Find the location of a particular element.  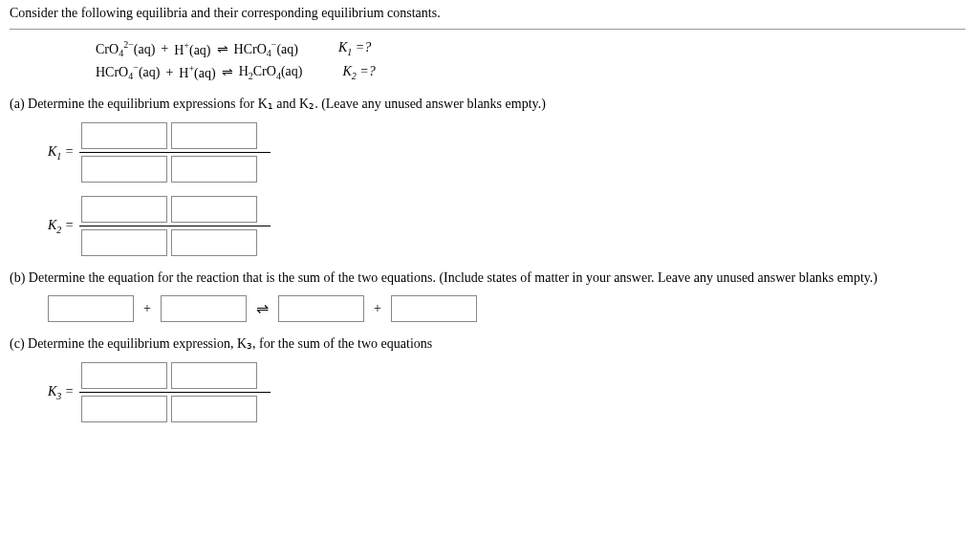

k3-symbol: K3 = is located at coordinates (61, 393).